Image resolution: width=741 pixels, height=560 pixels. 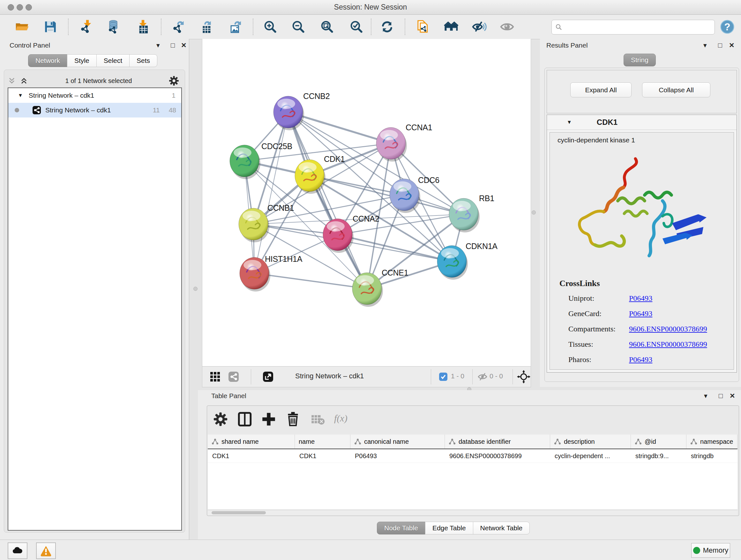 What do you see at coordinates (46, 551) in the screenshot?
I see `warning-status-button` at bounding box center [46, 551].